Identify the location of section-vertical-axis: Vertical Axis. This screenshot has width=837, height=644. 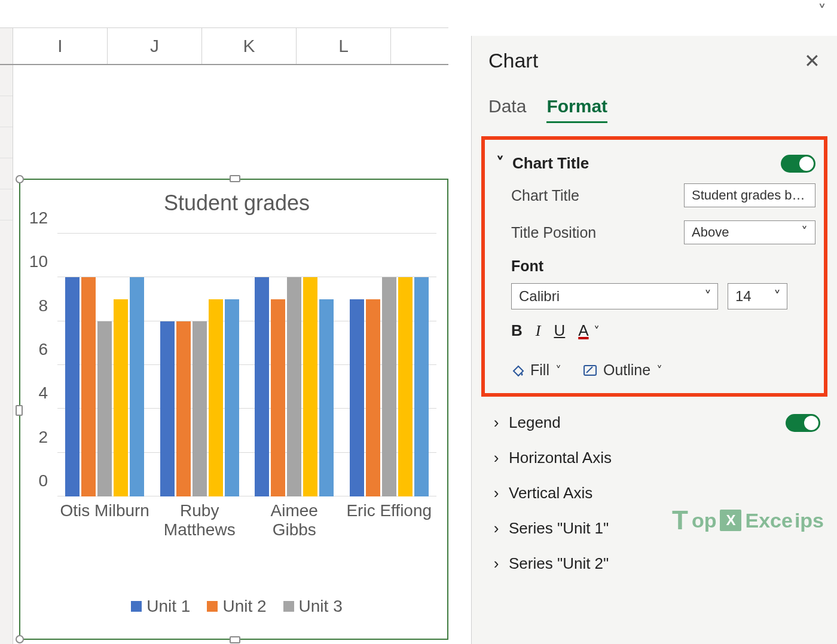
(551, 493).